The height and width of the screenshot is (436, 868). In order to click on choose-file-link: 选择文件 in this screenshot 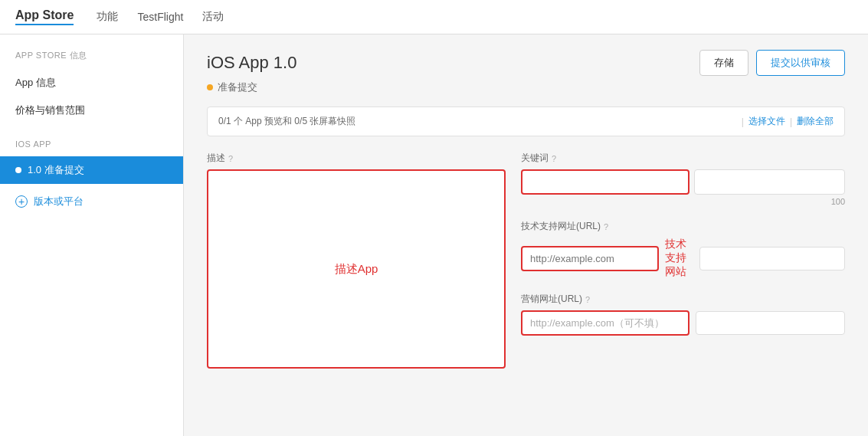, I will do `click(767, 121)`.